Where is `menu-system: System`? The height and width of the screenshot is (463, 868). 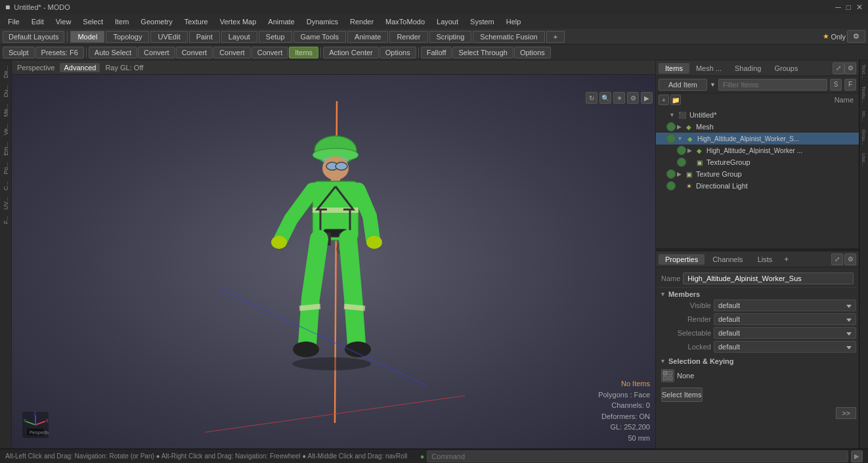
menu-system: System is located at coordinates (482, 22).